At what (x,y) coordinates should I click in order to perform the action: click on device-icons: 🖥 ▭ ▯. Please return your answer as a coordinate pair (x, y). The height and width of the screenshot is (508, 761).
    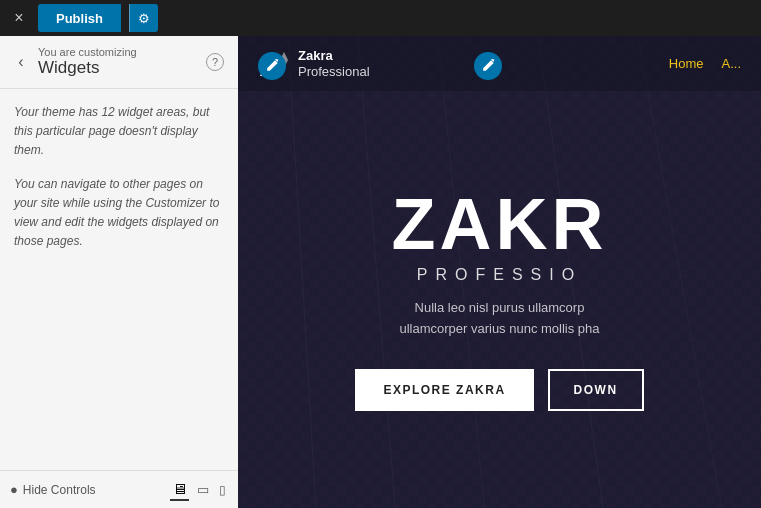
    Looking at the image, I should click on (199, 490).